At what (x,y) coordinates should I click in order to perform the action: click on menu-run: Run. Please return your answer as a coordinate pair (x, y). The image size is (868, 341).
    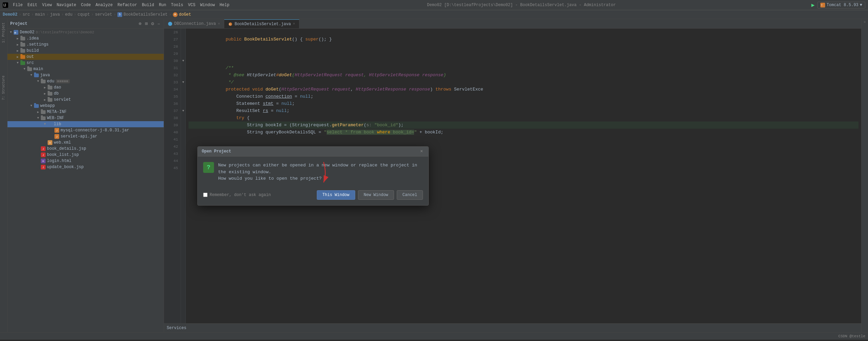
    Looking at the image, I should click on (163, 5).